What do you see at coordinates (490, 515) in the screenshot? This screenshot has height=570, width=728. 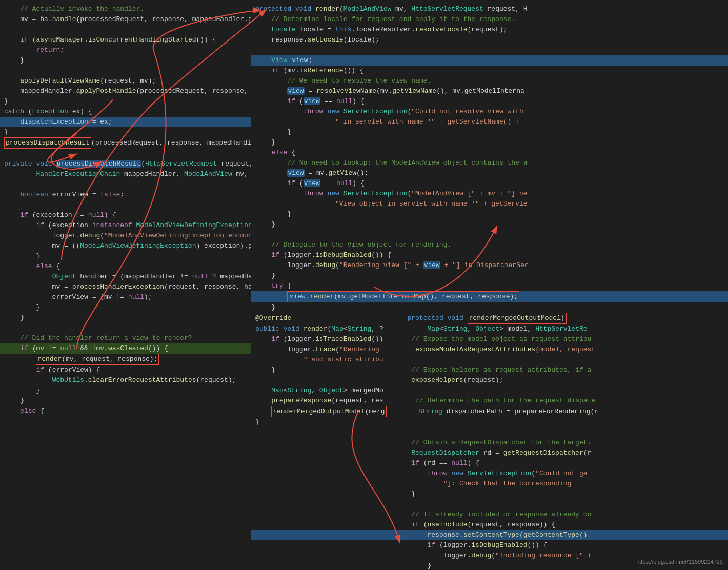 I see `code-line: // If already included or response alrea…` at bounding box center [490, 515].